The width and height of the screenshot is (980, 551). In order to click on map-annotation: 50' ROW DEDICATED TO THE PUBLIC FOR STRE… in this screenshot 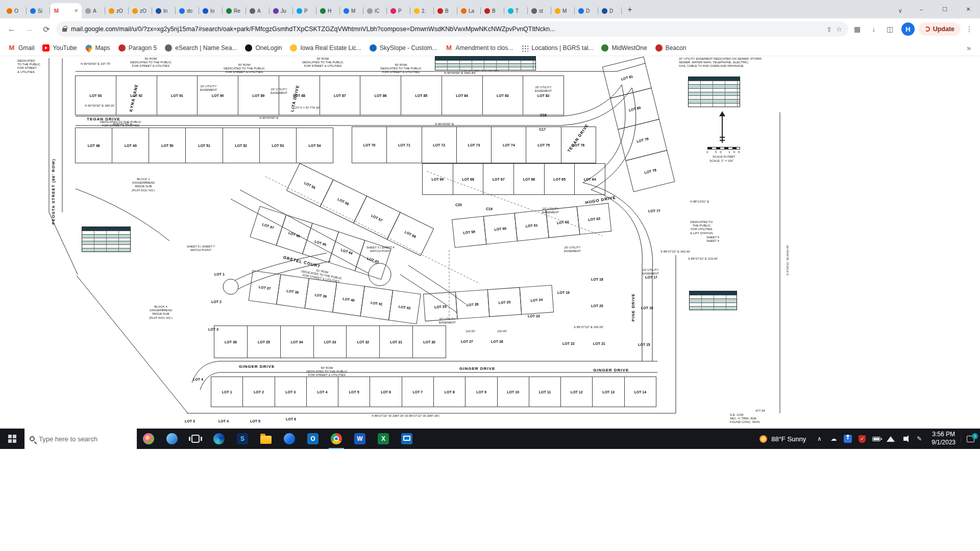, I will do `click(327, 372)`.